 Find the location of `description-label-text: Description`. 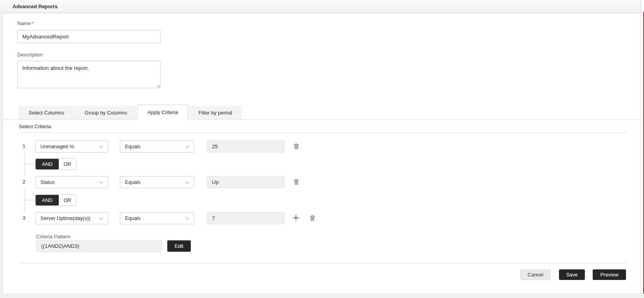

description-label-text: Description is located at coordinates (30, 55).